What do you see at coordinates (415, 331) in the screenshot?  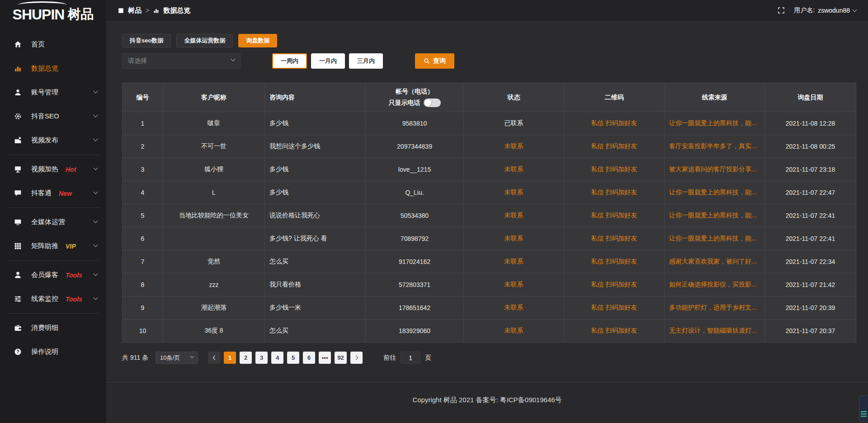 I see `cell-account: 183929060` at bounding box center [415, 331].